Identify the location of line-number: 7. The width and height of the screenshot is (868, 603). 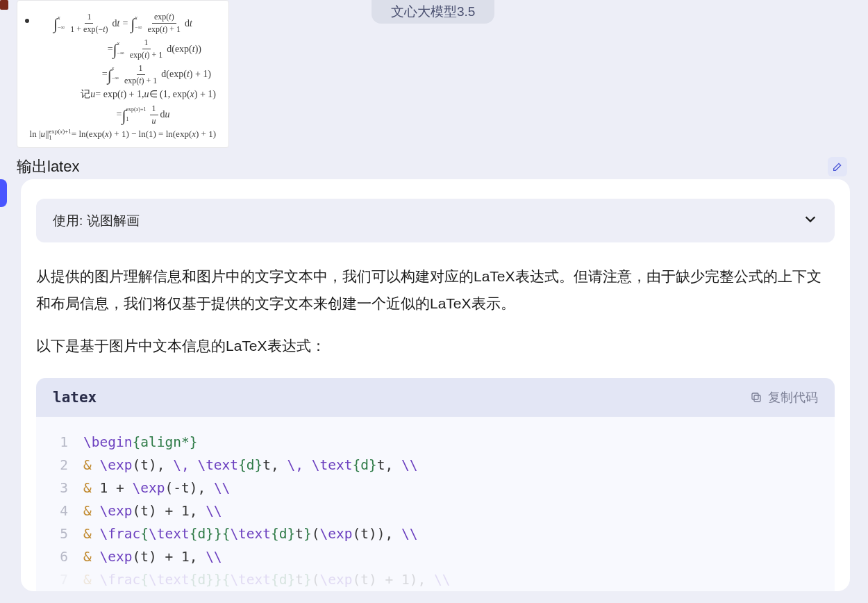
(58, 579).